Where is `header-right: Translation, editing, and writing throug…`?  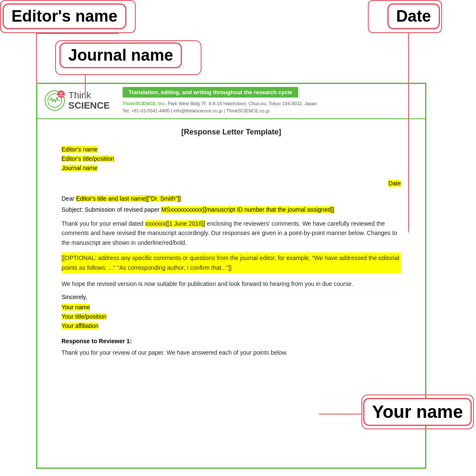
header-right: Translation, editing, and writing throug… is located at coordinates (270, 101).